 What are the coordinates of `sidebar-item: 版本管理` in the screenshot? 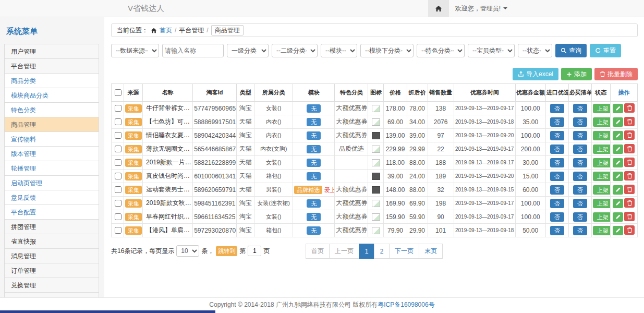 It's located at (52, 153).